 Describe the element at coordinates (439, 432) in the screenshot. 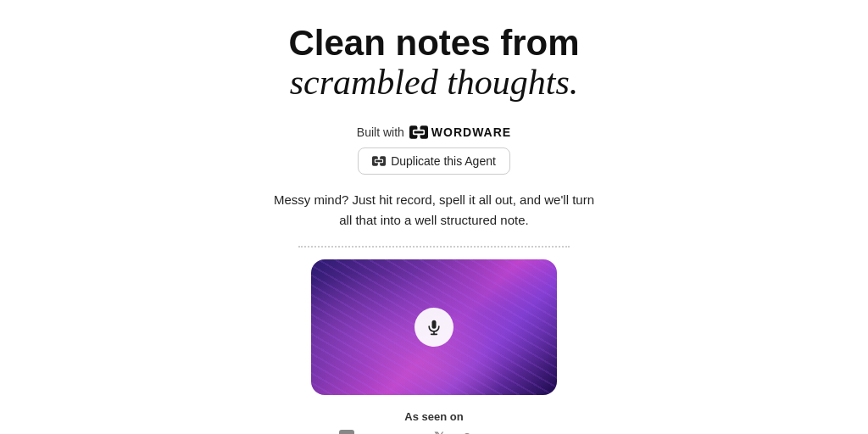

I see `x-logo: 𝕏` at that location.